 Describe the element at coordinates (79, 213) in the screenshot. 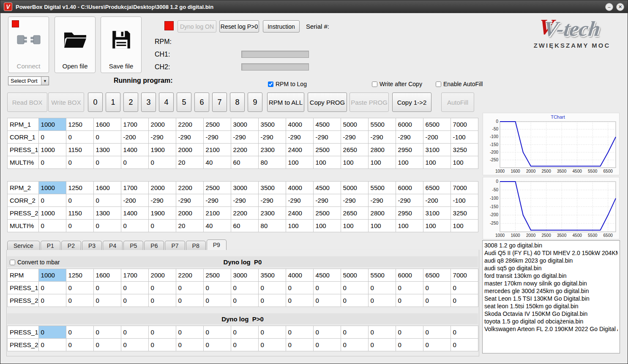

I see `table-cell: 1150` at that location.